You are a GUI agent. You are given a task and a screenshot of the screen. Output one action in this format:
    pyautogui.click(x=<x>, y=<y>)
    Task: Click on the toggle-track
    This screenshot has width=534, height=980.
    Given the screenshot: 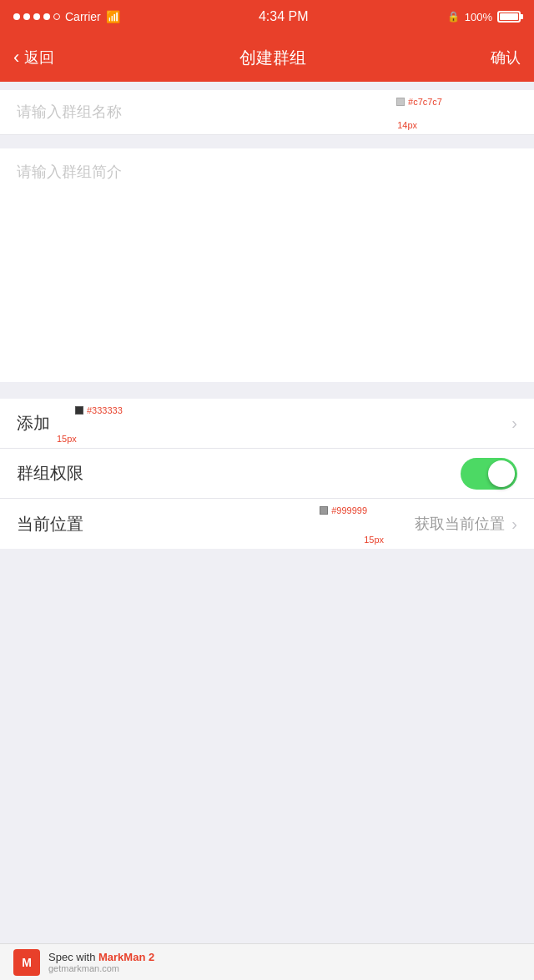 What is the action you would take?
    pyautogui.click(x=489, y=474)
    